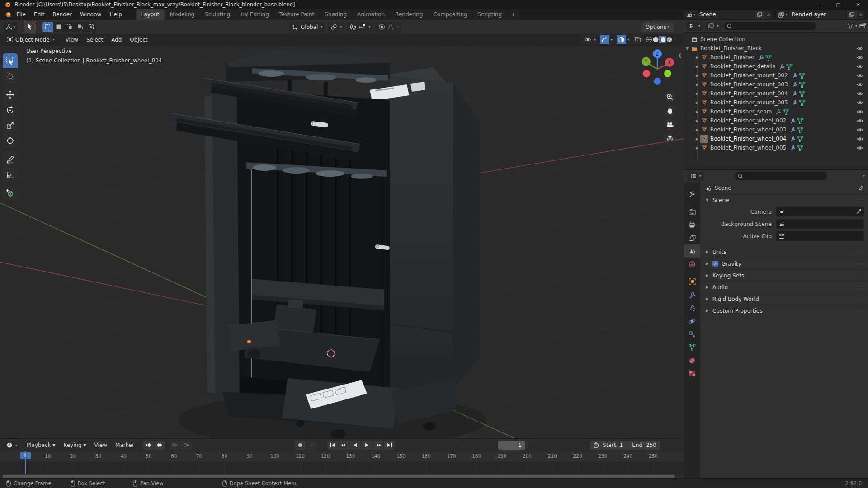  Describe the element at coordinates (10, 141) in the screenshot. I see `tool-transform` at that location.